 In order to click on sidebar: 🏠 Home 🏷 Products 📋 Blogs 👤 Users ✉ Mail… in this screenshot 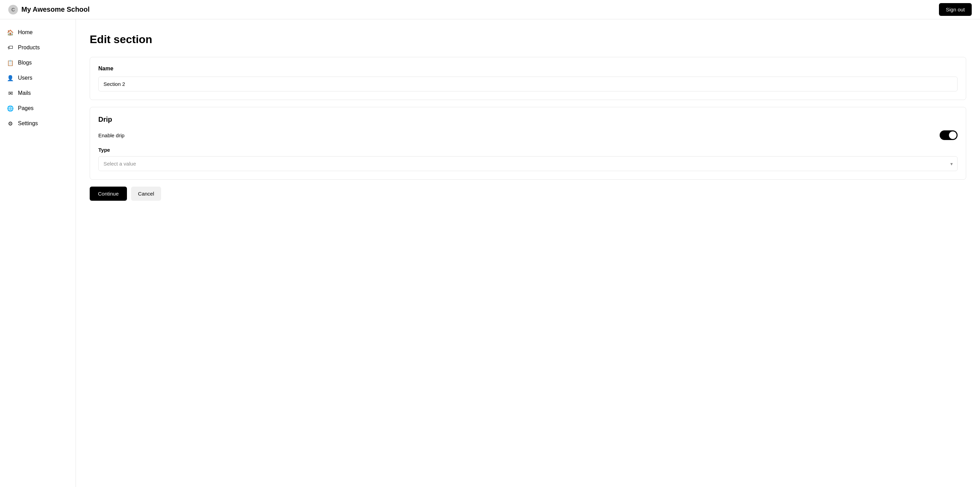, I will do `click(38, 253)`.